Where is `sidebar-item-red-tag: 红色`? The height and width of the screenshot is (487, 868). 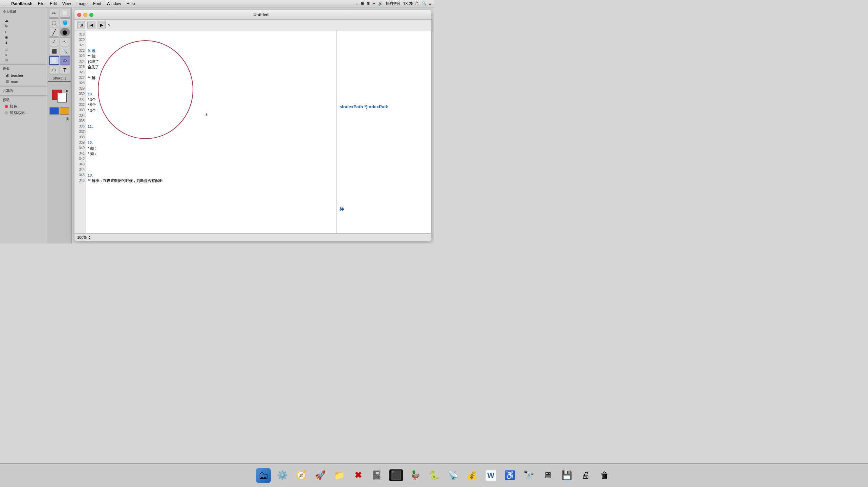
sidebar-item-red-tag: 红色 is located at coordinates (24, 106).